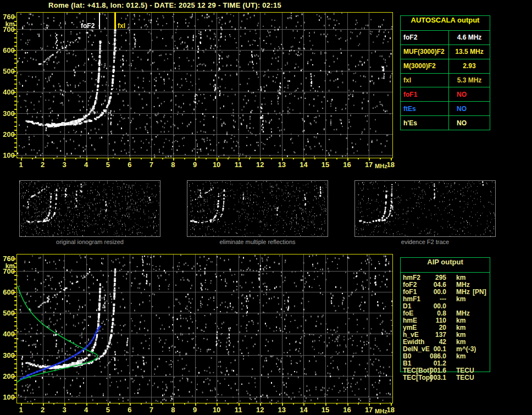  I want to click on aip-table-title: AIP output, so click(445, 265).